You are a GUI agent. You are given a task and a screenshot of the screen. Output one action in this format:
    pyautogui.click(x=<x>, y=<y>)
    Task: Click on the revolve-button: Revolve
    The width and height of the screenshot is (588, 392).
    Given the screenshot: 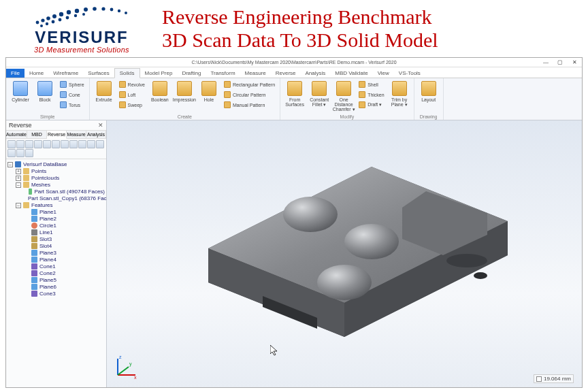 What is the action you would take?
    pyautogui.click(x=132, y=84)
    